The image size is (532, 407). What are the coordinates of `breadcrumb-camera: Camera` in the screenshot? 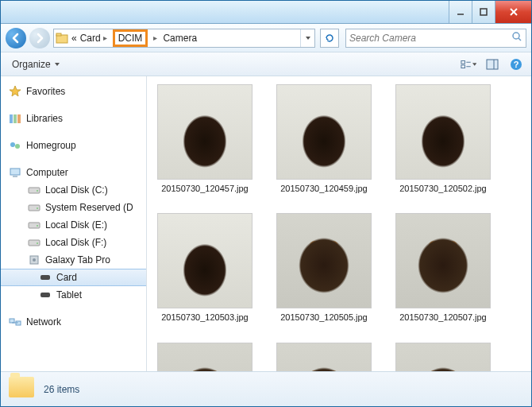 It's located at (179, 38).